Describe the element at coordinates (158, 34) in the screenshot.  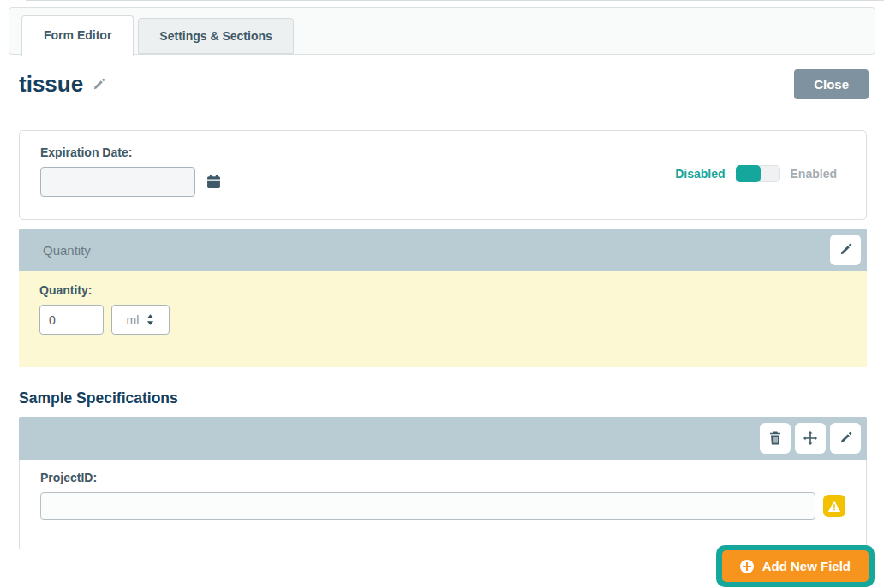
I see `tab-list: Form Editor Settings & Sections` at that location.